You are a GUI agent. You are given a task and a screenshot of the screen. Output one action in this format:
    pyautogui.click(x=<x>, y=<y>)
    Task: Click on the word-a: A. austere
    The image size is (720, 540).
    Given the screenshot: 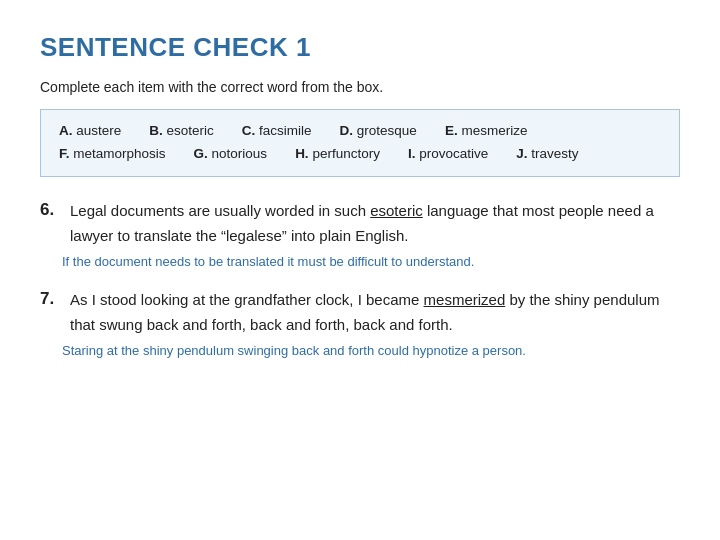 What is the action you would take?
    pyautogui.click(x=90, y=132)
    